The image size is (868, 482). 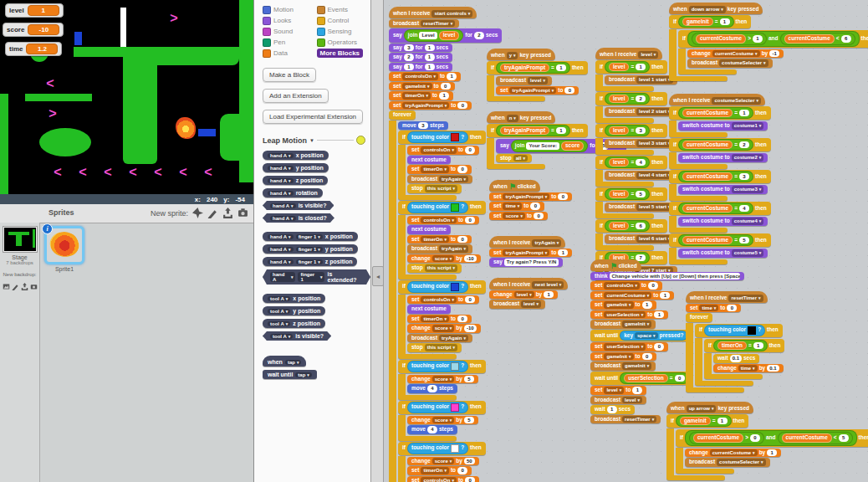 What do you see at coordinates (773, 38) in the screenshot?
I see `script-block: ifcurrentCostume>1andcurrentCostume<6the…` at bounding box center [773, 38].